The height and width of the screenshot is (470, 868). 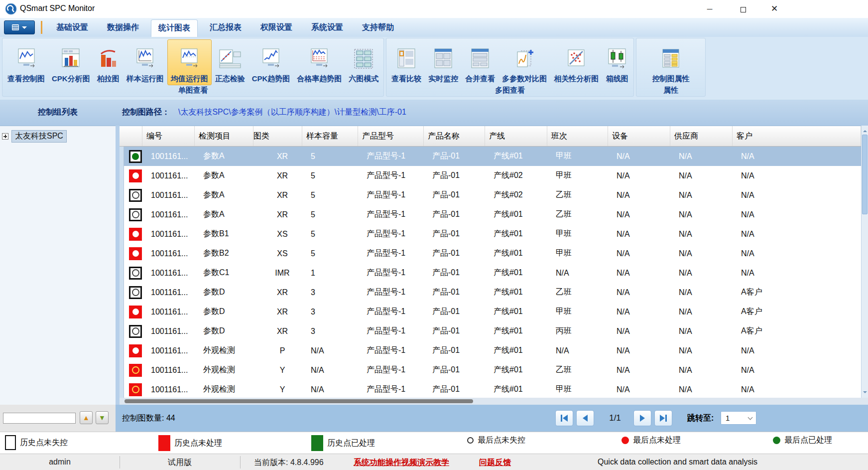 What do you see at coordinates (299, 401) in the screenshot?
I see `horizontal-scroll-thumb` at bounding box center [299, 401].